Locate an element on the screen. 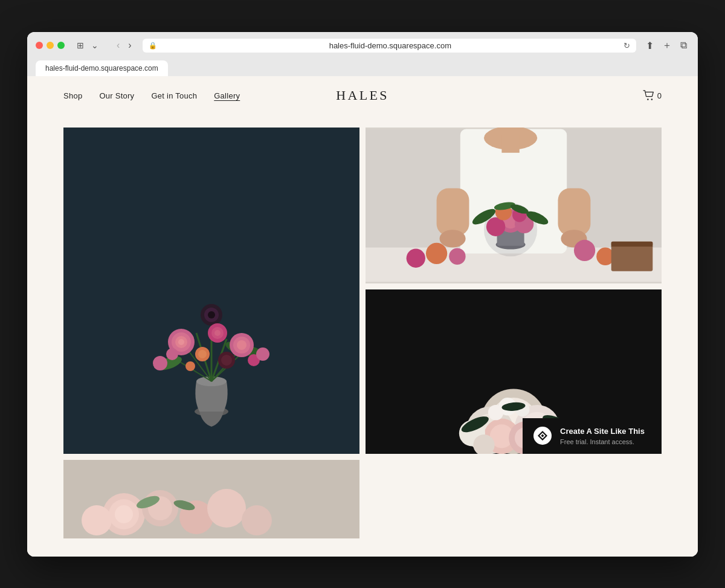 Image resolution: width=725 pixels, height=588 pixels. gallery-image-person is located at coordinates (514, 205).